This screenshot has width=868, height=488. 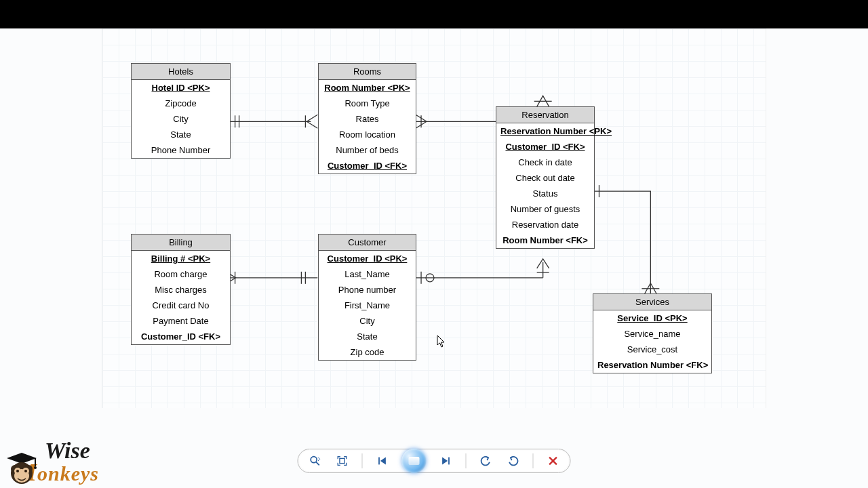 What do you see at coordinates (368, 352) in the screenshot?
I see `entity-attribute: Zip code` at bounding box center [368, 352].